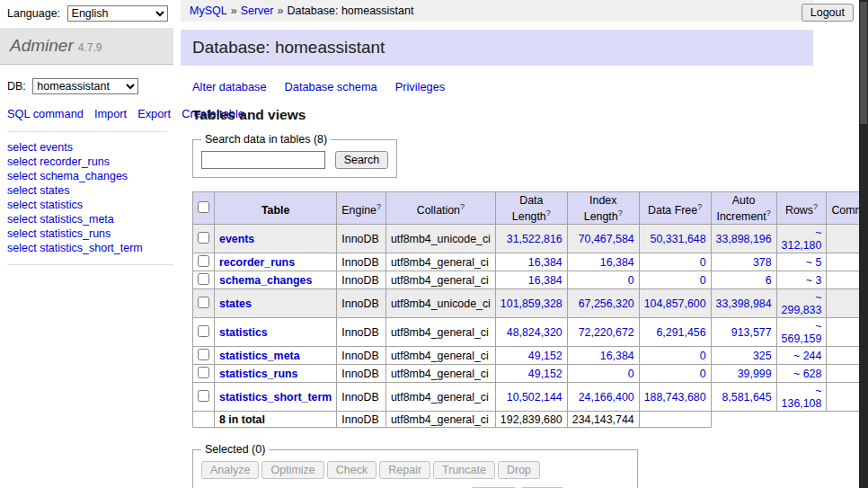 The width and height of the screenshot is (868, 488). I want to click on rows-count-link: ~ 628, so click(807, 374).